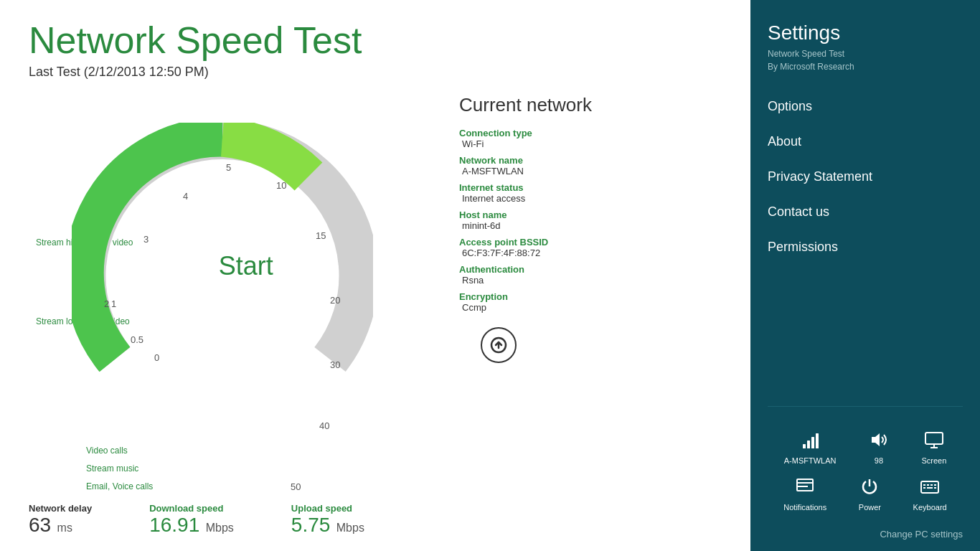  Describe the element at coordinates (590, 105) in the screenshot. I see `network-section-title: Current network` at that location.